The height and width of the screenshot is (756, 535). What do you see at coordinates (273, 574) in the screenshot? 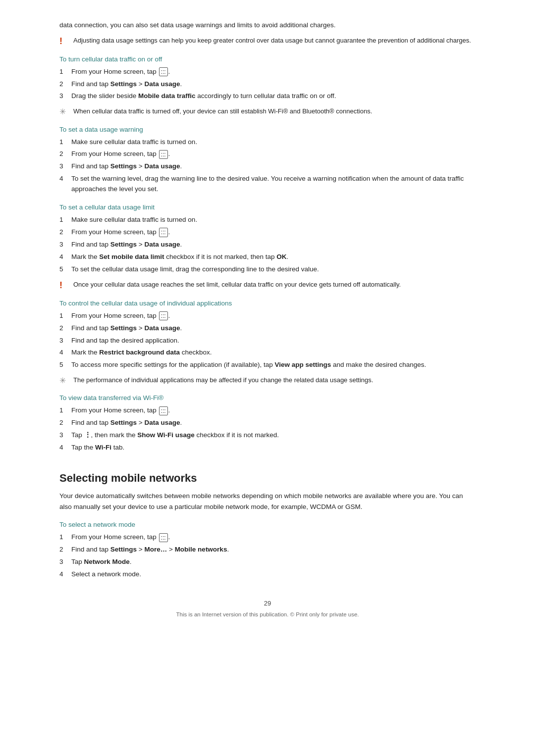
I see `step-text: Select a network mode.` at bounding box center [273, 574].